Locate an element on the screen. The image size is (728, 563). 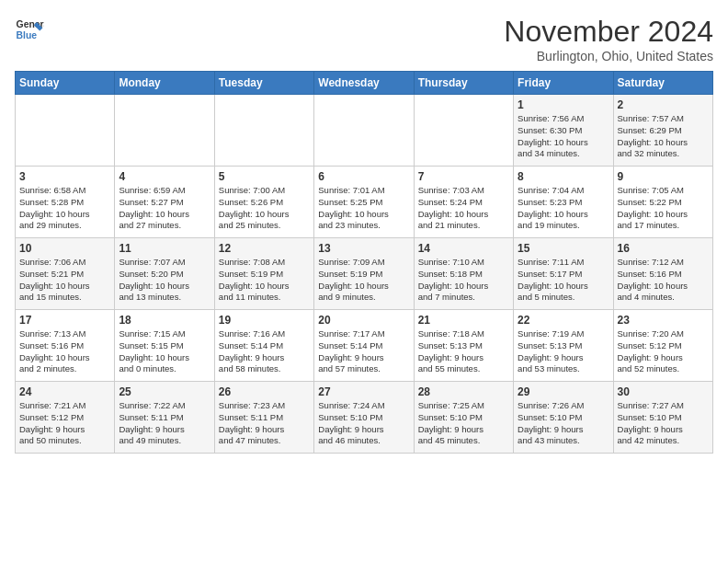
day-info: Sunrise: 7:12 AM Sunset: 5:16 PM Dayligh… is located at coordinates (664, 280).